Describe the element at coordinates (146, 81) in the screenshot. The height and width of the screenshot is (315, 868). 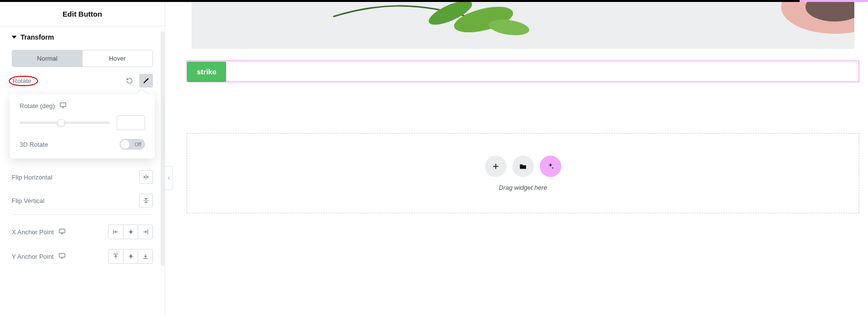
I see `pencil-icon` at that location.